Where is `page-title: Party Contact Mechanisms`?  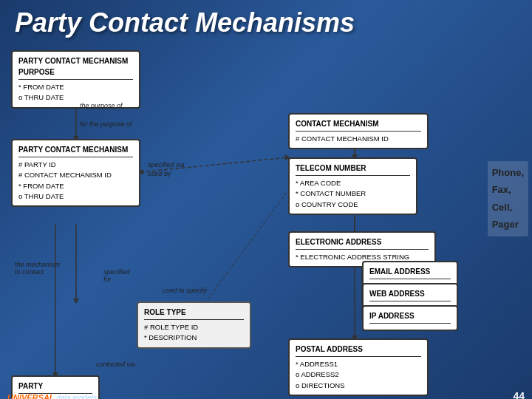
page-title: Party Contact Mechanisms is located at coordinates (266, 21).